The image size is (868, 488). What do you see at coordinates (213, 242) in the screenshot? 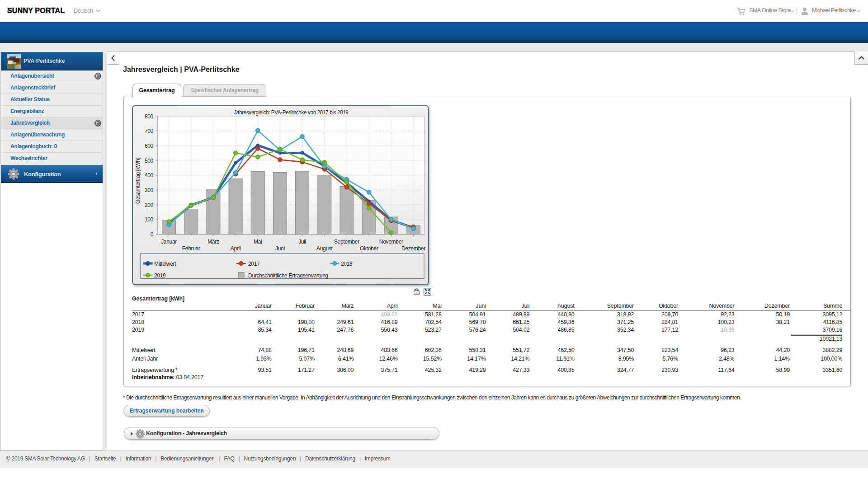
I see `svg-text: März` at bounding box center [213, 242].